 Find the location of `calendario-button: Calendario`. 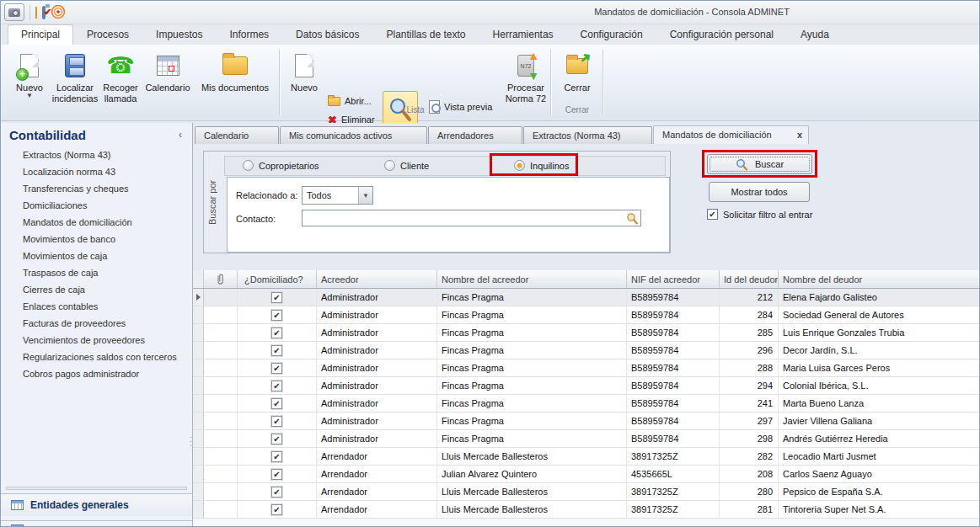

calendario-button: Calendario is located at coordinates (168, 82).